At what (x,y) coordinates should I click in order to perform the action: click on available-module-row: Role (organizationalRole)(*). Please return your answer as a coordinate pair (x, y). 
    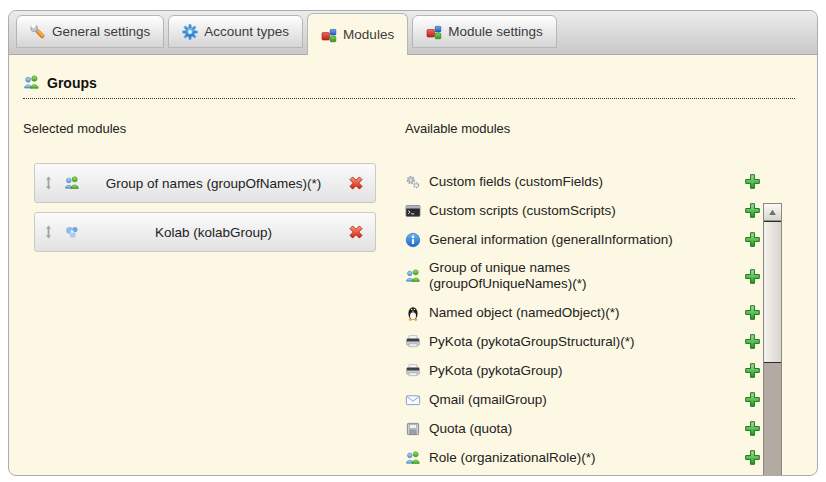
    Looking at the image, I should click on (583, 458).